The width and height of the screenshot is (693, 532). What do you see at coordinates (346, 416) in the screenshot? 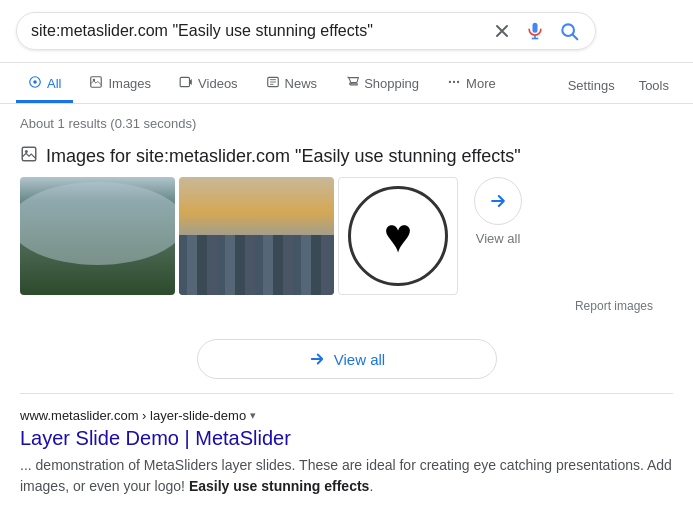
I see `result-url: www.metaslider.com › layer-slide-demo ▾` at bounding box center [346, 416].